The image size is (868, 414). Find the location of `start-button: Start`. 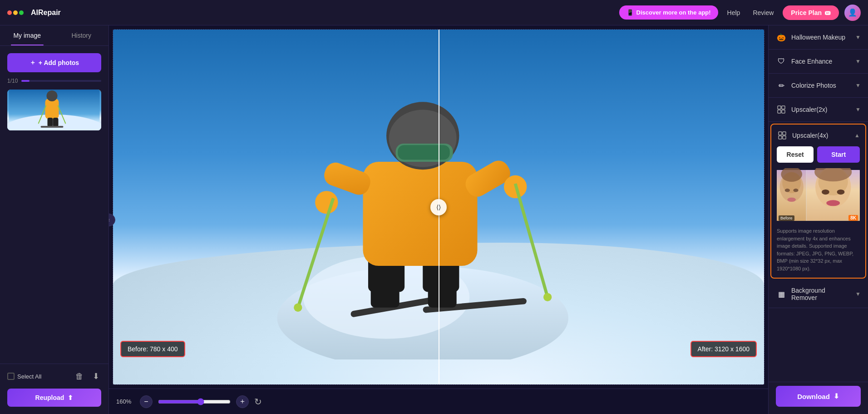

start-button: Start is located at coordinates (838, 155).